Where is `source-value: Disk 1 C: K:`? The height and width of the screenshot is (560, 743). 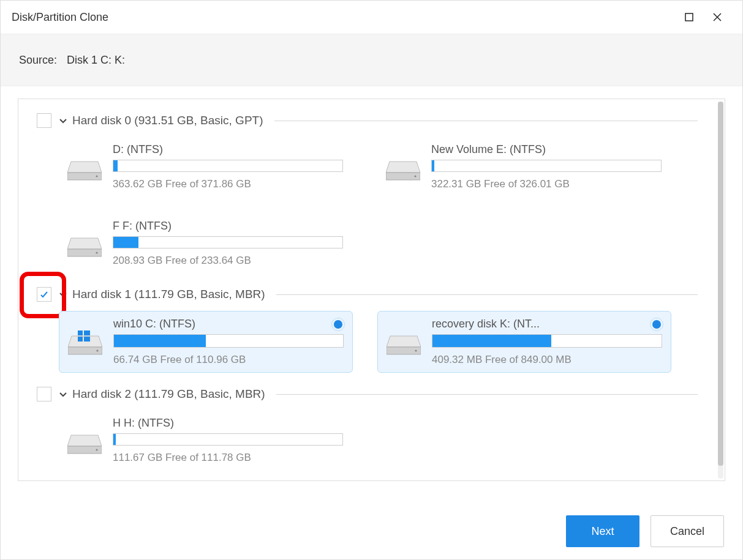
source-value: Disk 1 C: K: is located at coordinates (96, 60).